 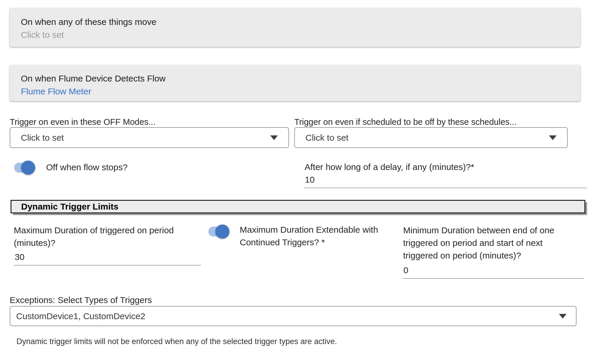 What do you see at coordinates (25, 168) in the screenshot?
I see `off-when-flow-stops-toggle` at bounding box center [25, 168].